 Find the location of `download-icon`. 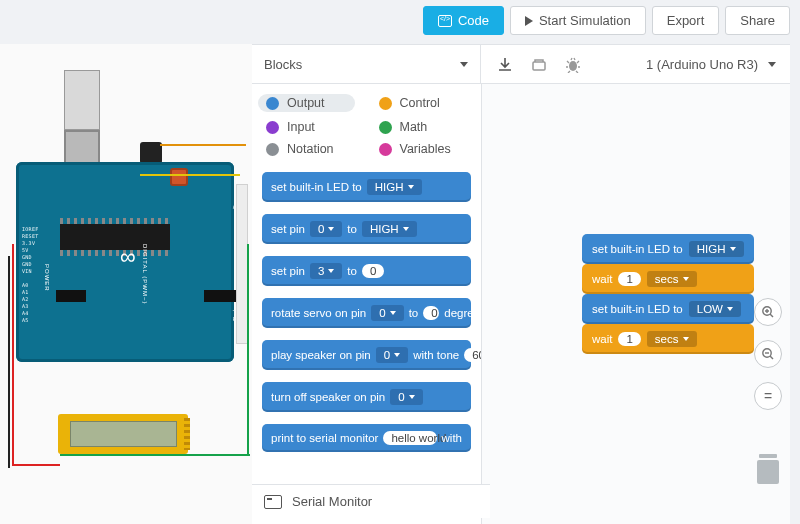

download-icon is located at coordinates (505, 64).